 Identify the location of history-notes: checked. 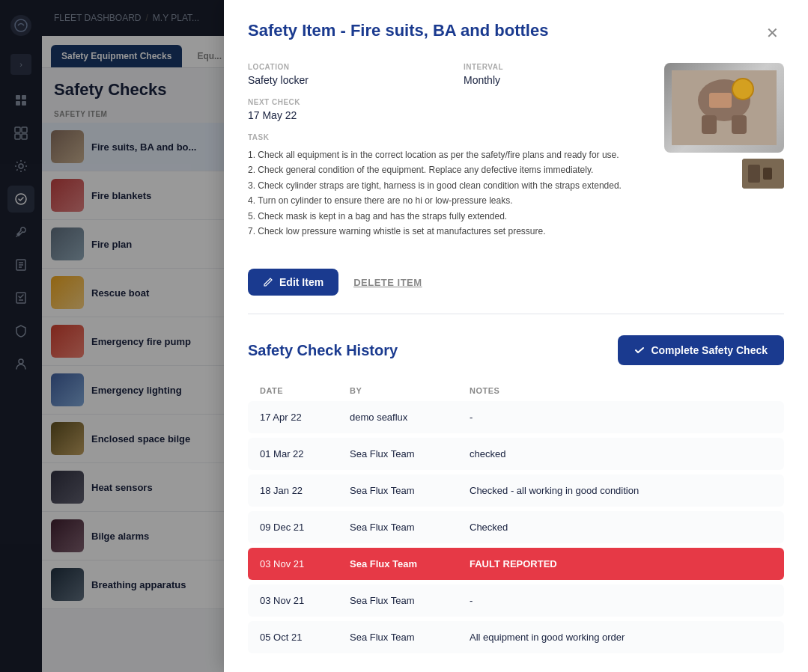
(621, 453).